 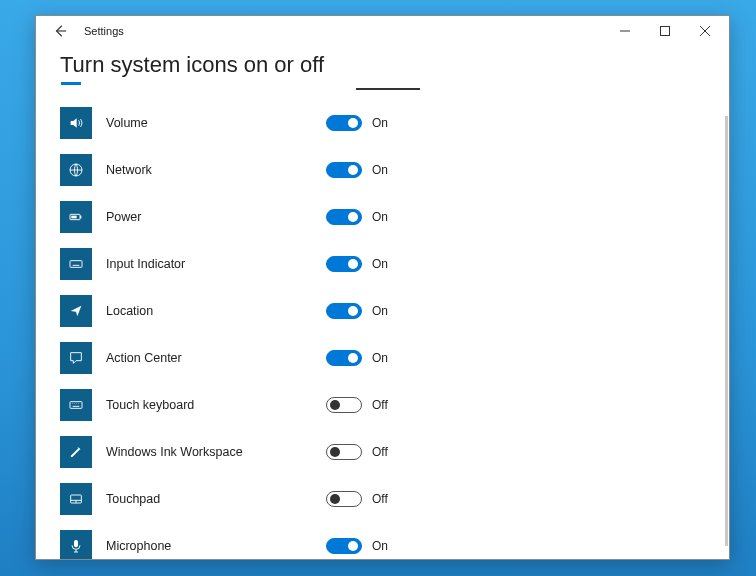 What do you see at coordinates (344, 499) in the screenshot?
I see `toggle-touchpad` at bounding box center [344, 499].